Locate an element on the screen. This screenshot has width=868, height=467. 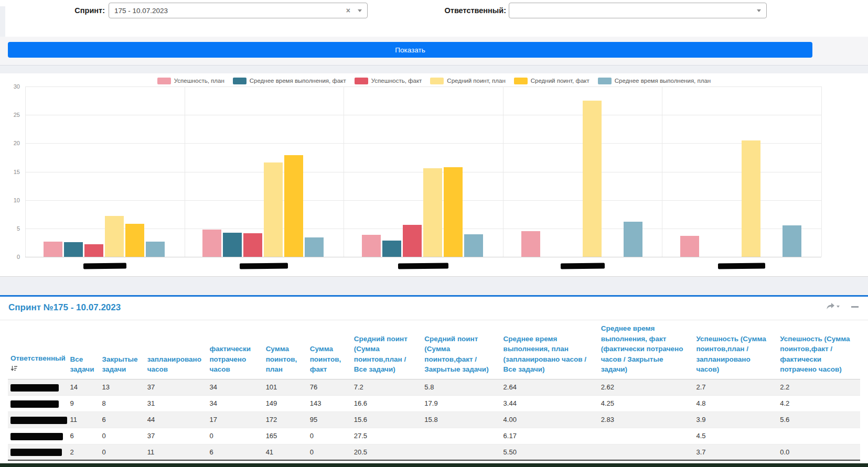
y-axis-label: 20 is located at coordinates (12, 143).